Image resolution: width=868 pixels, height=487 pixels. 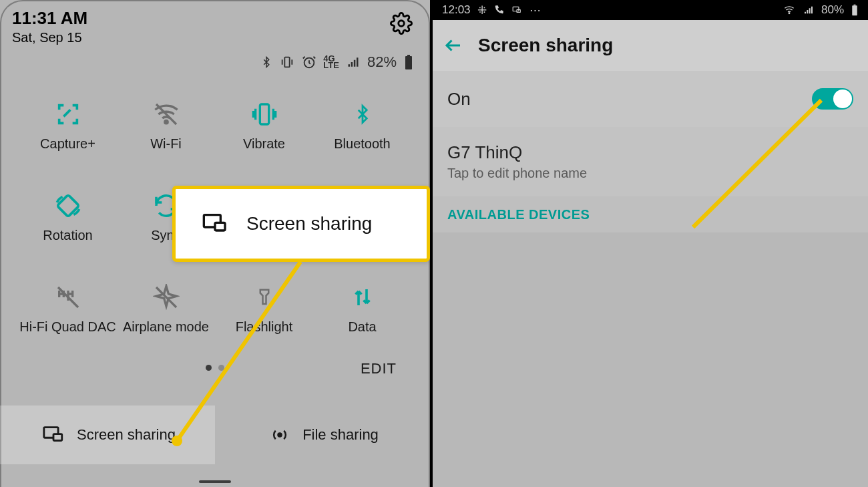 What do you see at coordinates (222, 367) in the screenshot?
I see `dot-inactive` at bounding box center [222, 367].